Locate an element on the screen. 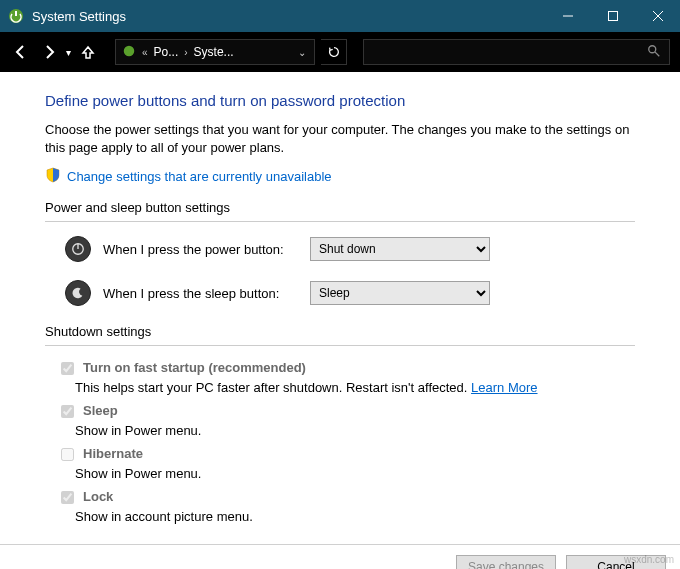  page-subtext: Choose the power settings that you want … is located at coordinates (340, 139).